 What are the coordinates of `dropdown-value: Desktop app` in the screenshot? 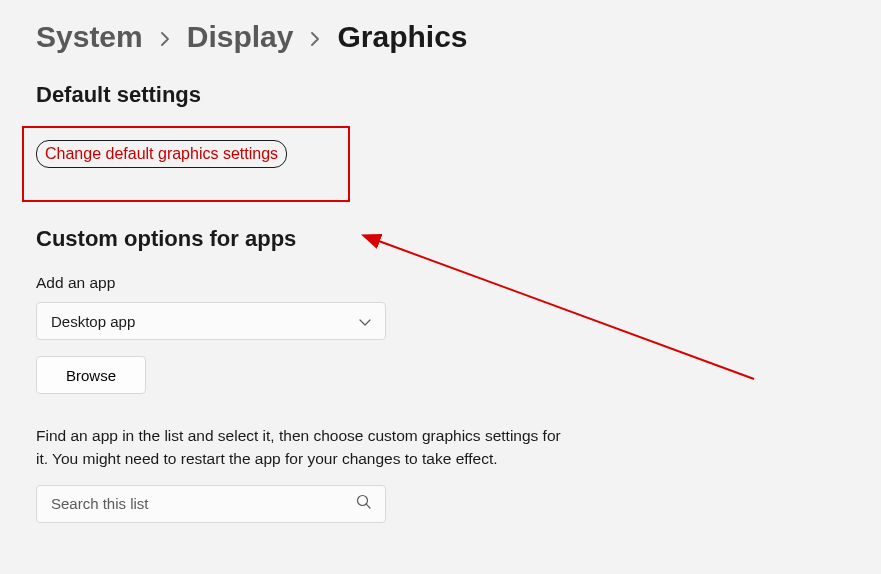 It's located at (93, 322).